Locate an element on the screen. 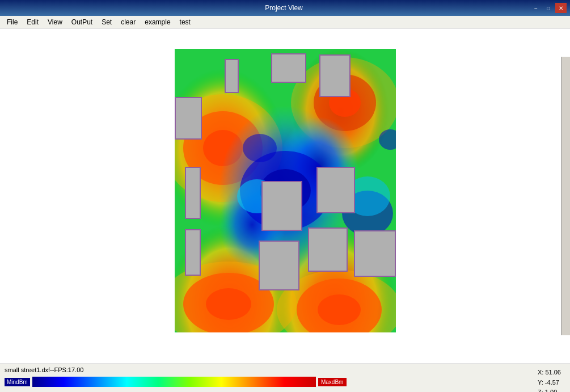  building-b2 is located at coordinates (231, 76).